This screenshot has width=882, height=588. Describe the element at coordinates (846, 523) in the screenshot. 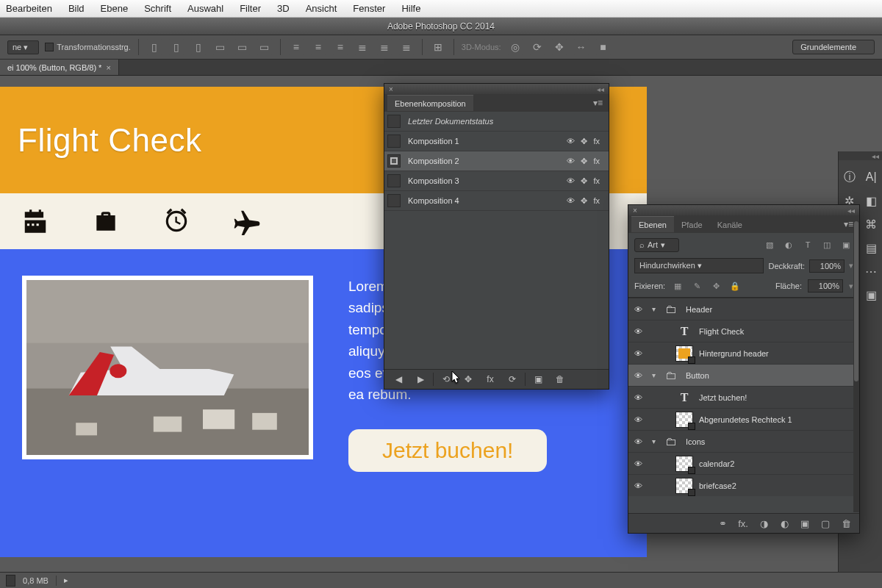

I see `delete-layer-icon: 🗑` at that location.